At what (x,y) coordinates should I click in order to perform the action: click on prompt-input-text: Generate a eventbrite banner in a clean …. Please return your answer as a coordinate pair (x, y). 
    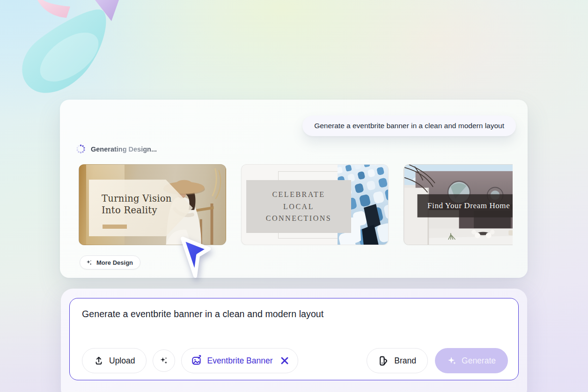
    Looking at the image, I should click on (295, 314).